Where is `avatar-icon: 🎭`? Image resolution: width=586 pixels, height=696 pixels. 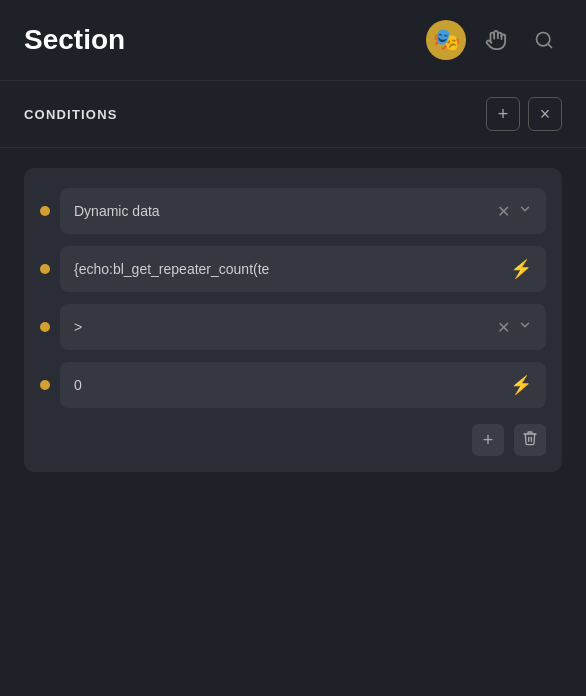
avatar-icon: 🎭 is located at coordinates (446, 40).